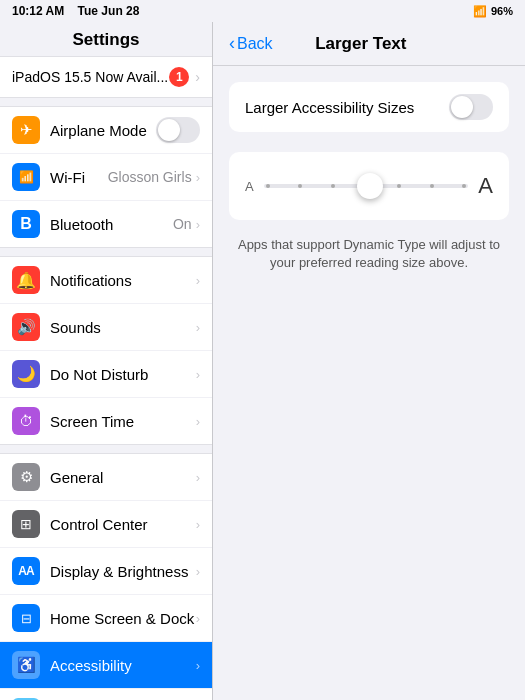  What do you see at coordinates (106, 572) in the screenshot?
I see `sidebar-item-display-brightness: AA Display & Brightness ›` at bounding box center [106, 572].